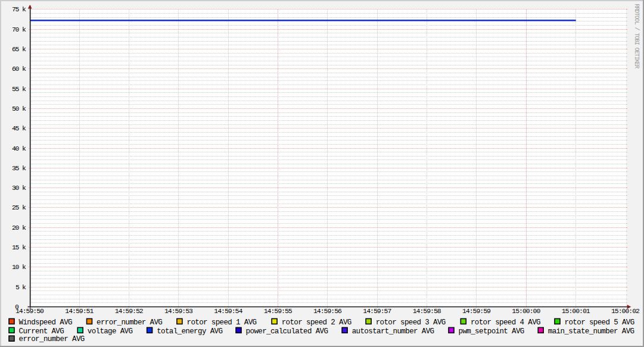 This screenshot has height=347, width=644. What do you see at coordinates (189, 332) in the screenshot?
I see `svg-text: total_energy AVG` at bounding box center [189, 332].